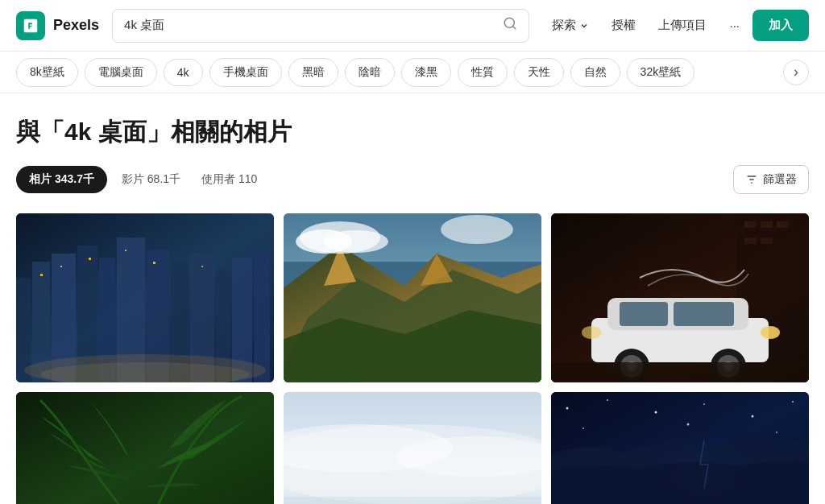 The height and width of the screenshot is (504, 825). I want to click on tab-photos: 相片 343.7千, so click(61, 180).